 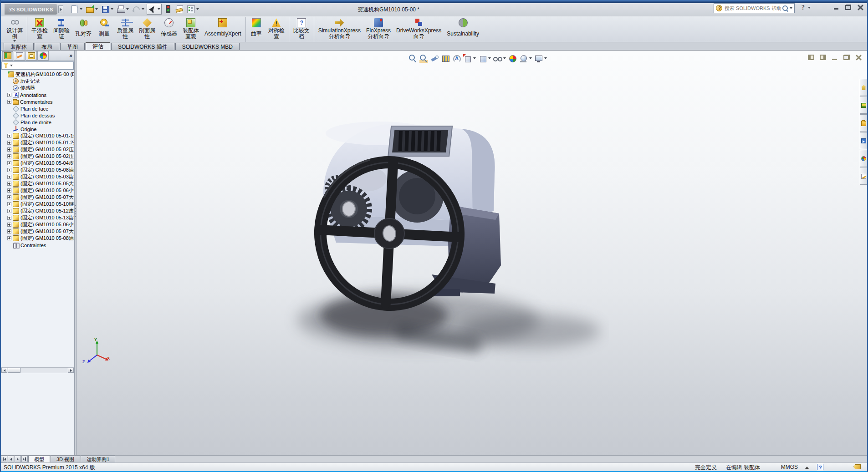 I want to click on search-box, so click(x=754, y=8).